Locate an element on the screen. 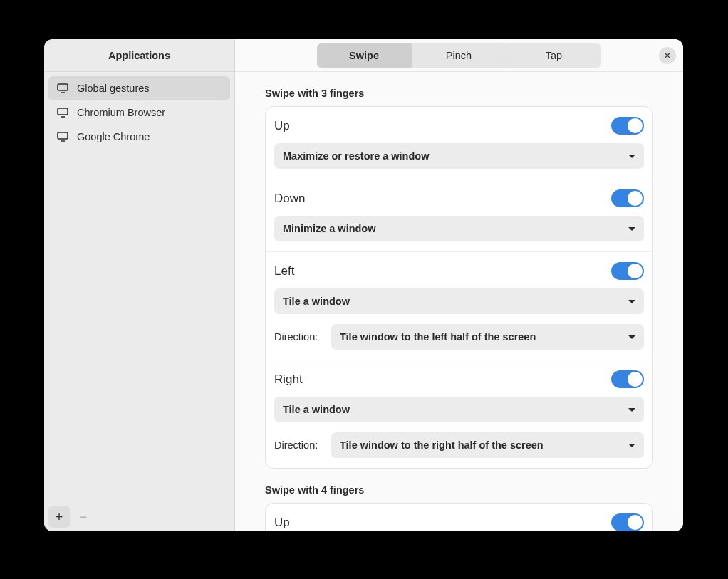  direction-select-left: Tile window to the left half of the scre… is located at coordinates (487, 337).